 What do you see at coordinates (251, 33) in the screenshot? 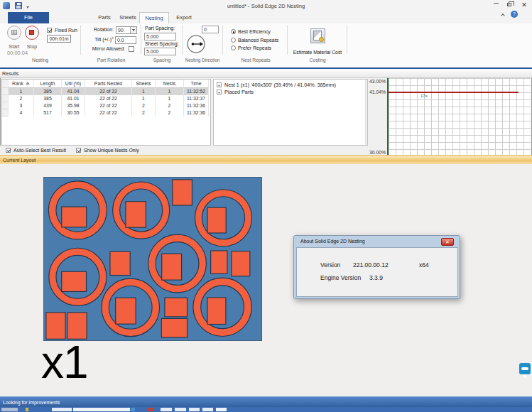
I see `repeat-option: Best Efficiency` at bounding box center [251, 33].